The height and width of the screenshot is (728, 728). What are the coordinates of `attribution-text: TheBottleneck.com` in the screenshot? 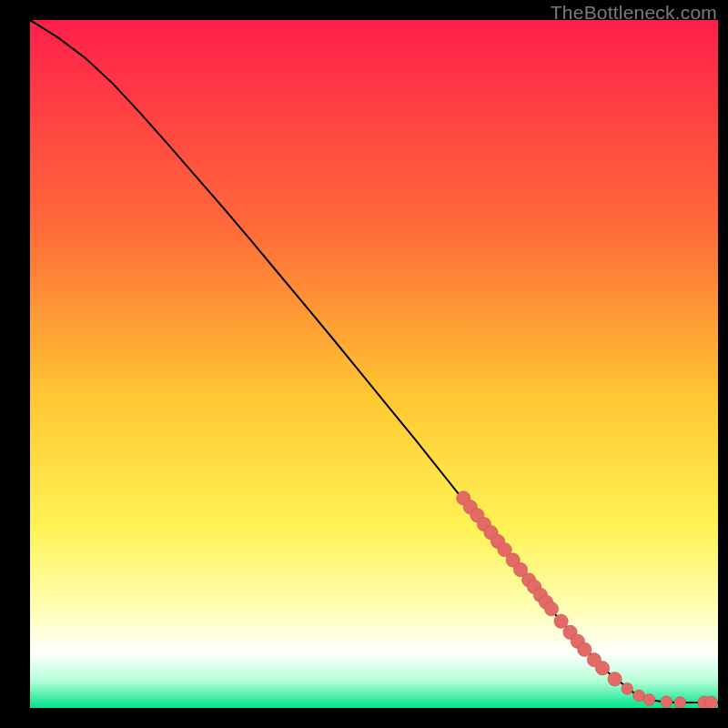 It's located at (633, 13).